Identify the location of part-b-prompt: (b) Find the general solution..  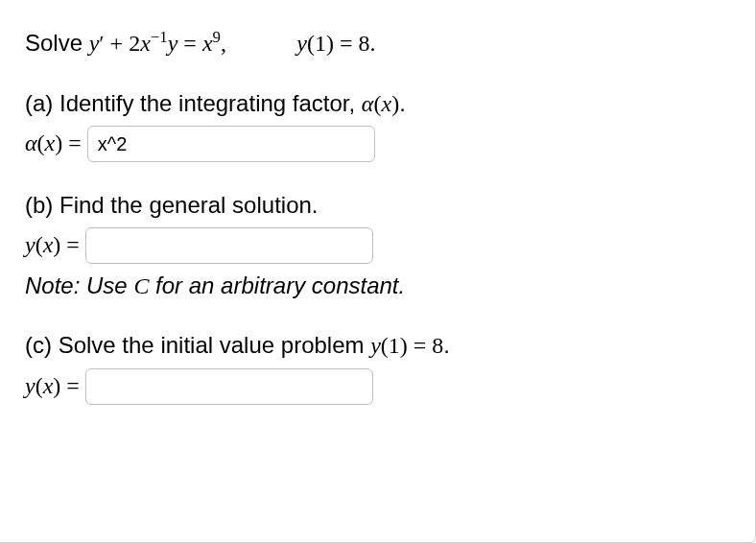
(378, 205).